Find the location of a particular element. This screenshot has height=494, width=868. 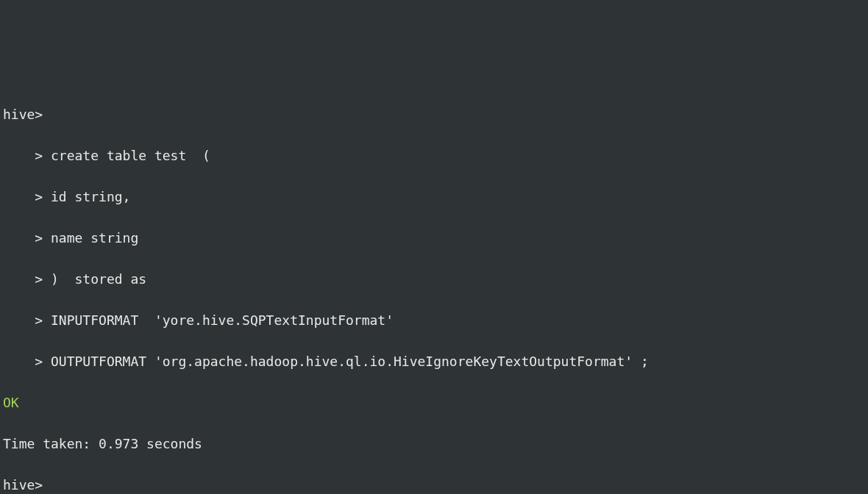

sql-line: > create table test ( is located at coordinates (434, 156).